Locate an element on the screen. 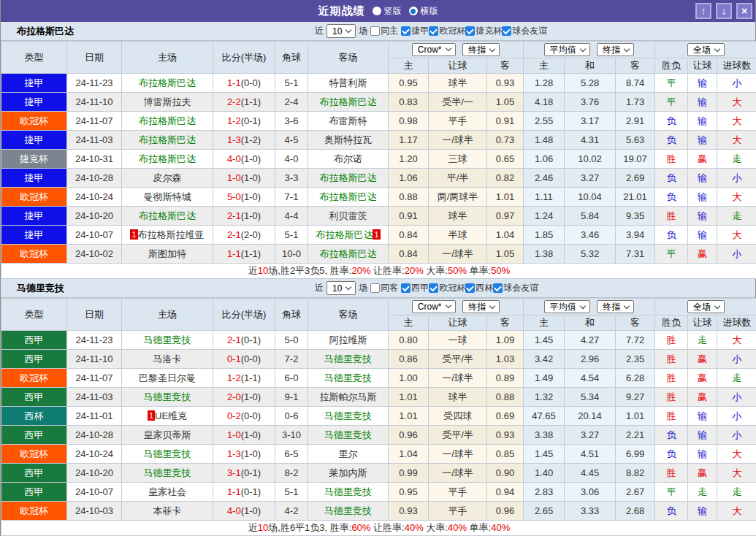  away-team-name: 拉斯帕尔马斯 is located at coordinates (348, 397).